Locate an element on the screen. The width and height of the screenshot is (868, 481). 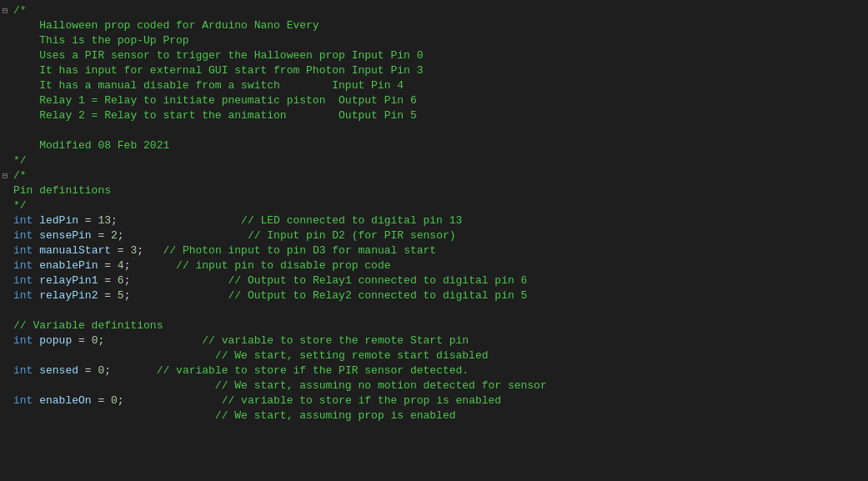
line-content: Uses a PIR sensor to trigger the Hallowe… is located at coordinates (439, 56).